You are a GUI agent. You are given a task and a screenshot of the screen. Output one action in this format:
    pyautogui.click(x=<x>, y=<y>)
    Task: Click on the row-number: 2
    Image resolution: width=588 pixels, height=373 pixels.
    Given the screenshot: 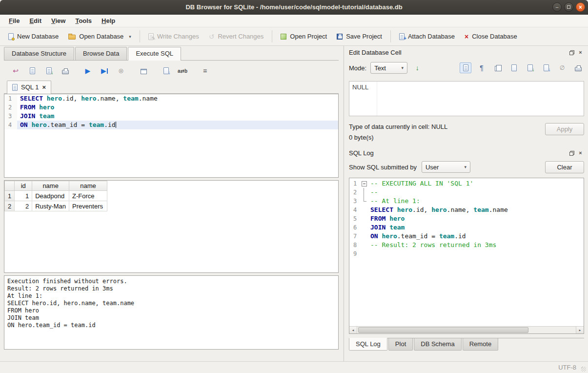 What is the action you would take?
    pyautogui.click(x=10, y=206)
    